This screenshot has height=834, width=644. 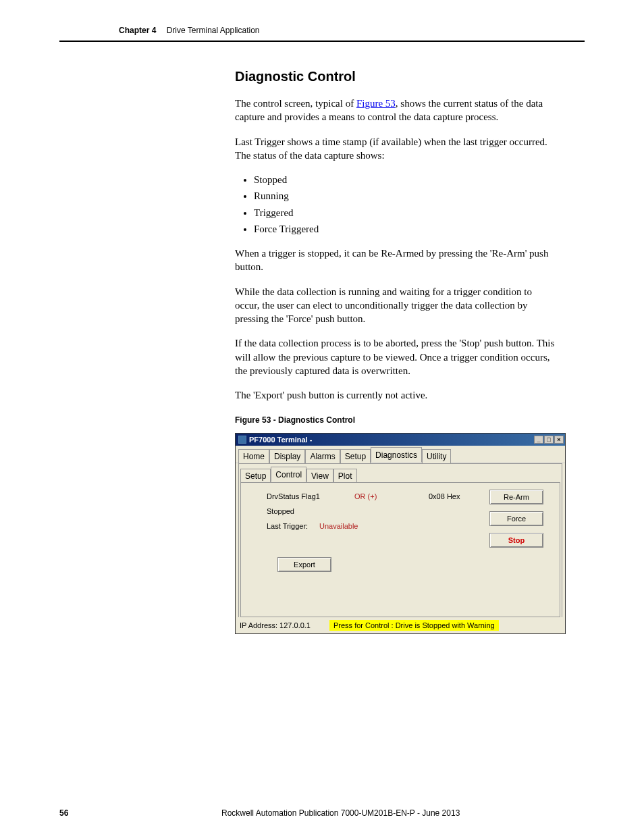 What do you see at coordinates (396, 149) in the screenshot?
I see `last-trigger-paragraph: Last Trigger shows a time stamp (if avai…` at bounding box center [396, 149].